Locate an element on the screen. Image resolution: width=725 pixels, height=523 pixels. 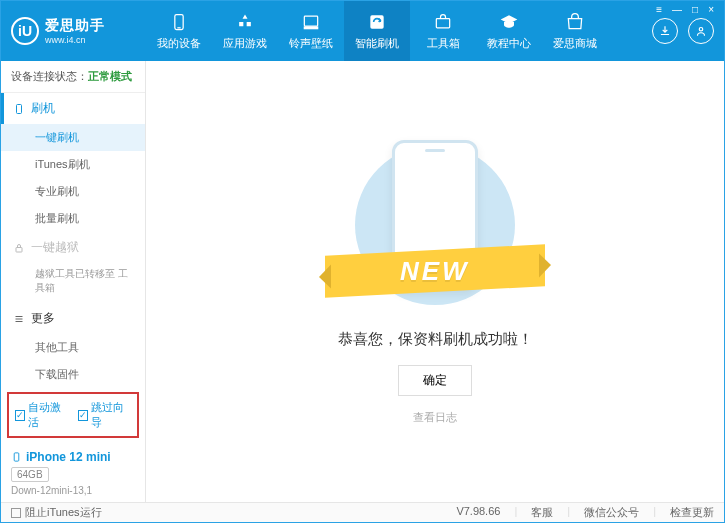
close-button: × is located at coordinates (711, 10).